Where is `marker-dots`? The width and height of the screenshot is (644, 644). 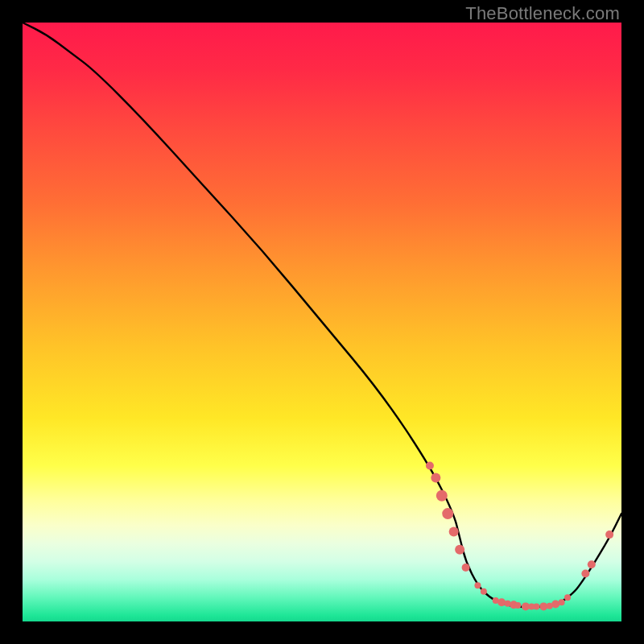
marker-dots is located at coordinates (520, 536).